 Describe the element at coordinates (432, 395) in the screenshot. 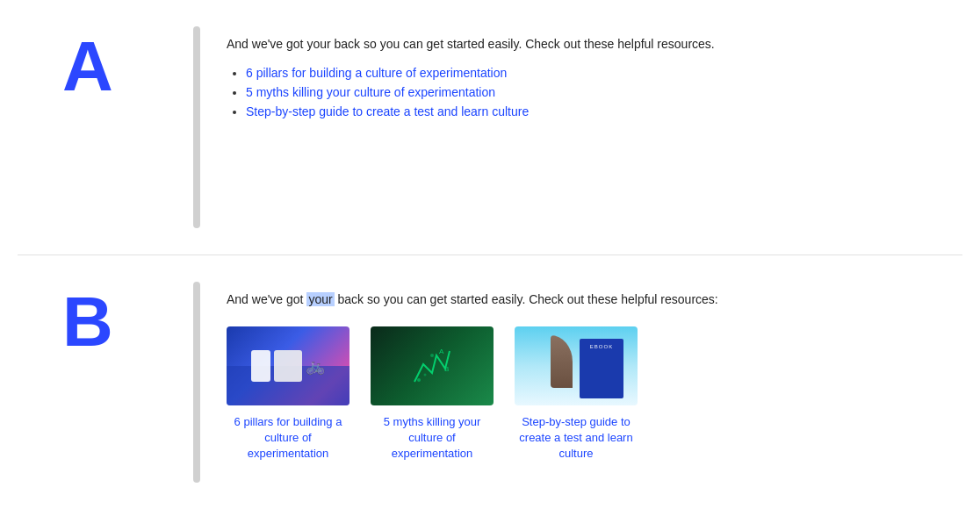

I see `card-myths: A B 5 myths killing your culture of expe…` at that location.